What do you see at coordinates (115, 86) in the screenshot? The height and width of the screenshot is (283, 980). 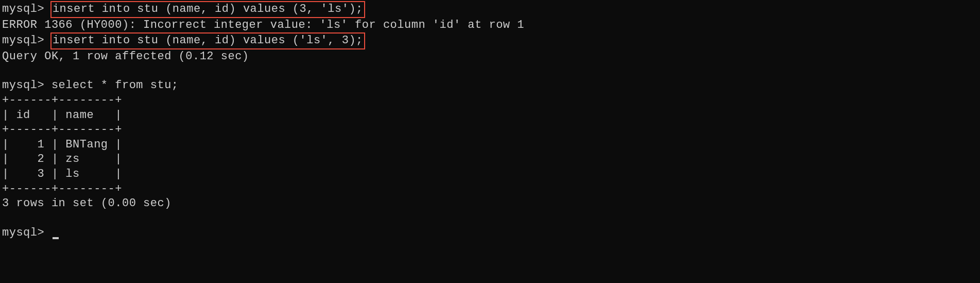 I see `select-command: select * from stu;` at bounding box center [115, 86].